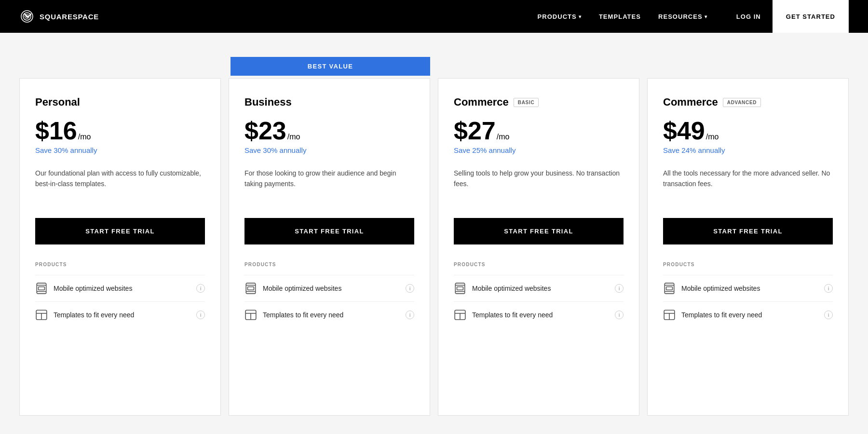 The width and height of the screenshot is (868, 434). What do you see at coordinates (434, 16) in the screenshot?
I see `navigation: SQUARESPACE PRODUCTS ▾ TEMPLATES RESOURC…` at bounding box center [434, 16].